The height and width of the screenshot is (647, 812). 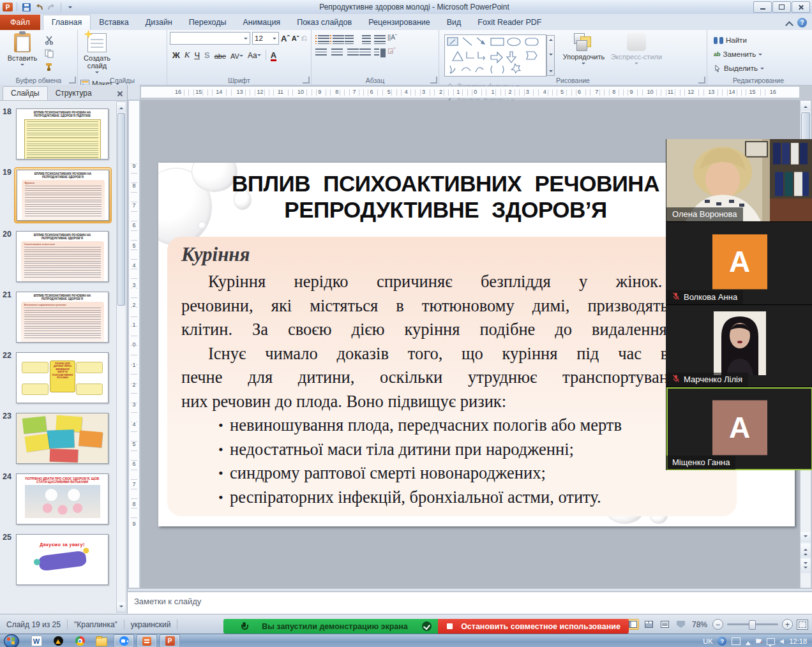 What do you see at coordinates (739, 429) in the screenshot?
I see `participant-tile: АМіщенко Ганна` at bounding box center [739, 429].